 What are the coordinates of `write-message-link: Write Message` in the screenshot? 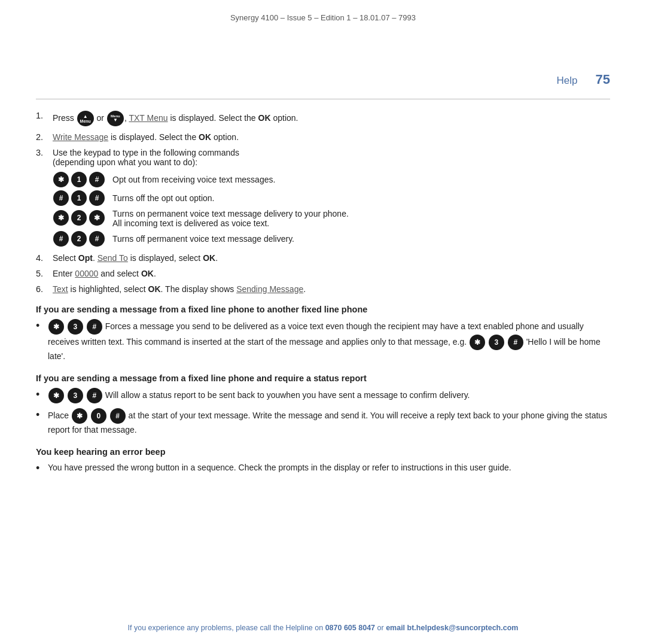 It's located at (80, 137).